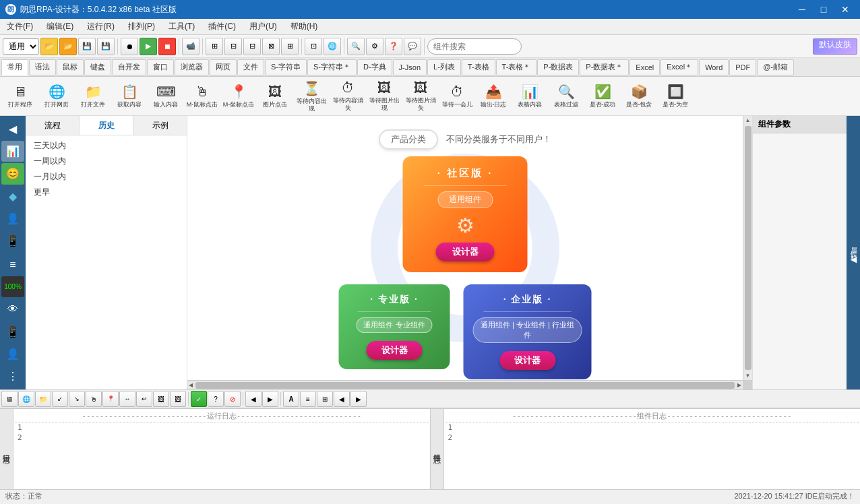  I want to click on hscroll-thumb, so click(465, 385).